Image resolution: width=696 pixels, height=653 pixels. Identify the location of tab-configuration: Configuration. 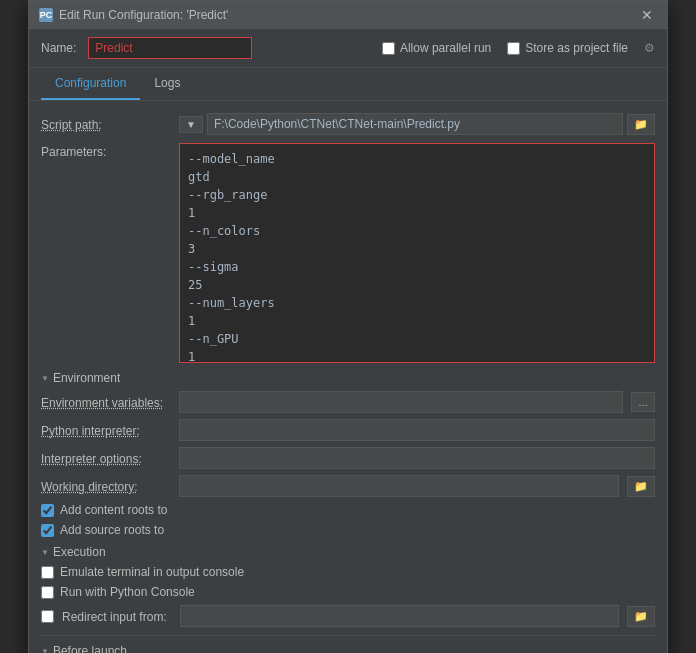
(90, 84).